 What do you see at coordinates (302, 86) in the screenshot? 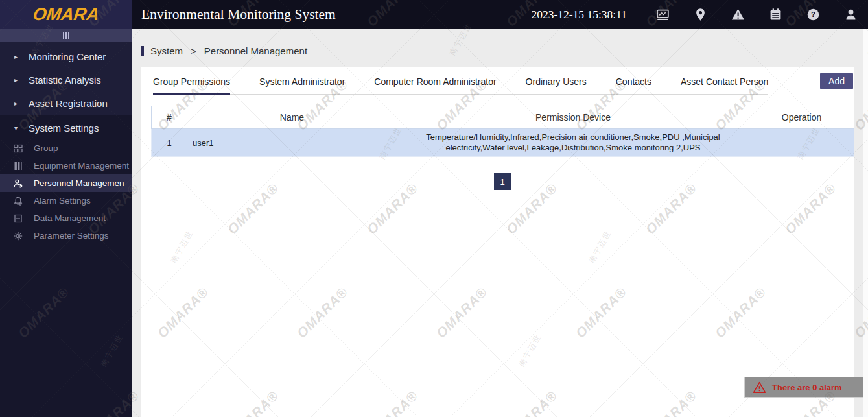
I see `tab-system-administrator: System Administrator` at bounding box center [302, 86].